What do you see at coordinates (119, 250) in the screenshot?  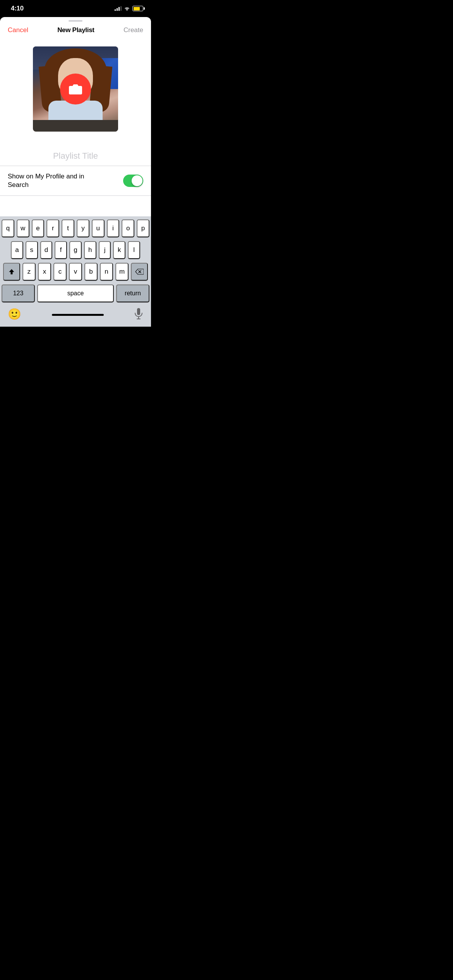 I see `key-k: k` at bounding box center [119, 250].